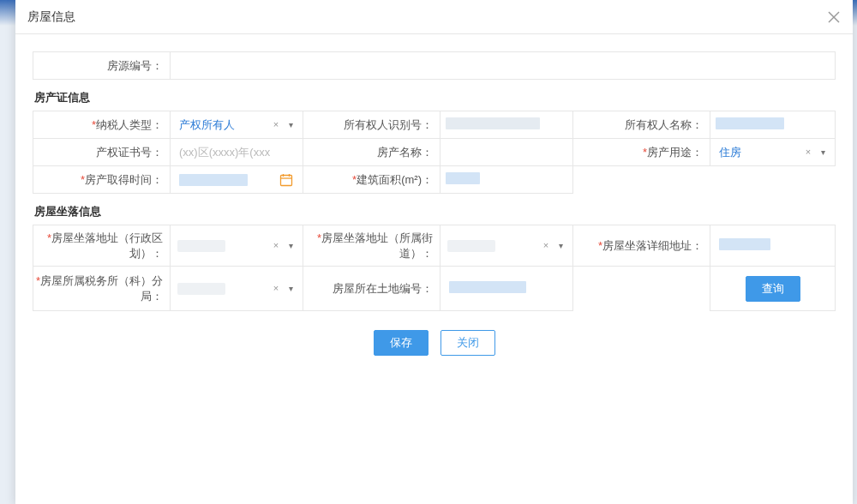  Describe the element at coordinates (773, 125) in the screenshot. I see `owner-name-cell` at that location.